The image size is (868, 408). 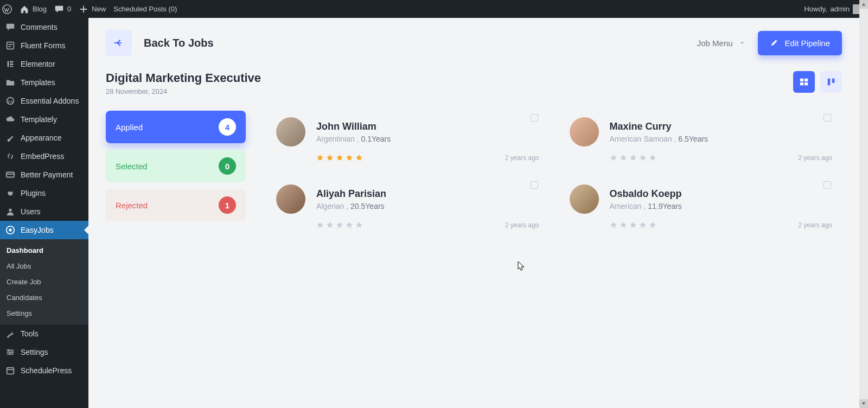 I want to click on stage-label: Rejected, so click(x=131, y=205).